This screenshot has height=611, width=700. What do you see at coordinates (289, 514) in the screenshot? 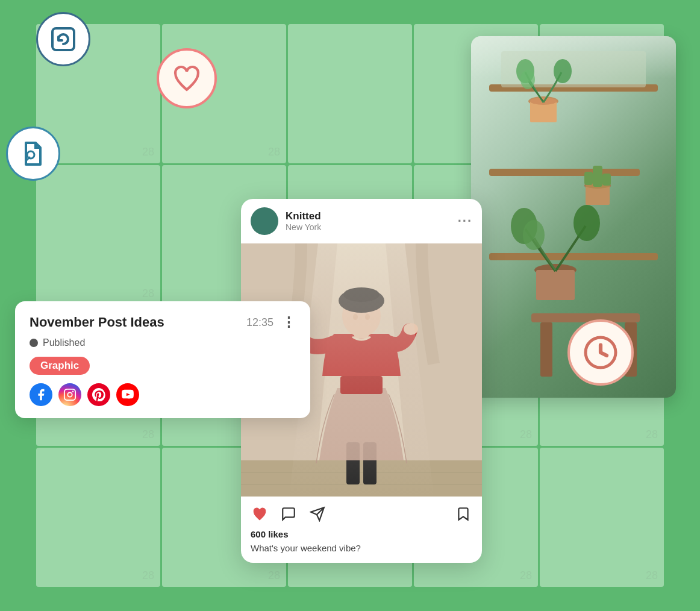
I see `comment-button` at bounding box center [289, 514].